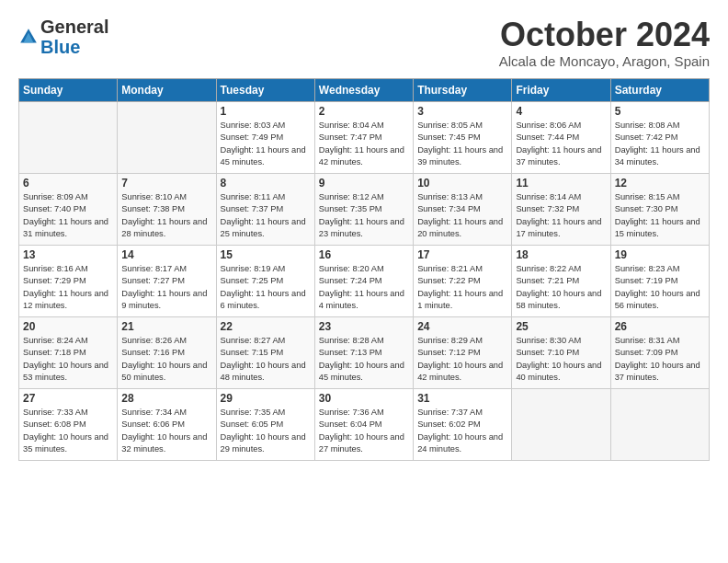 The image size is (728, 563). Describe the element at coordinates (265, 209) in the screenshot. I see `calendar-cell: 8Sunrise: 8:11 AM Sunset: 7:37 PM Daylig…` at that location.